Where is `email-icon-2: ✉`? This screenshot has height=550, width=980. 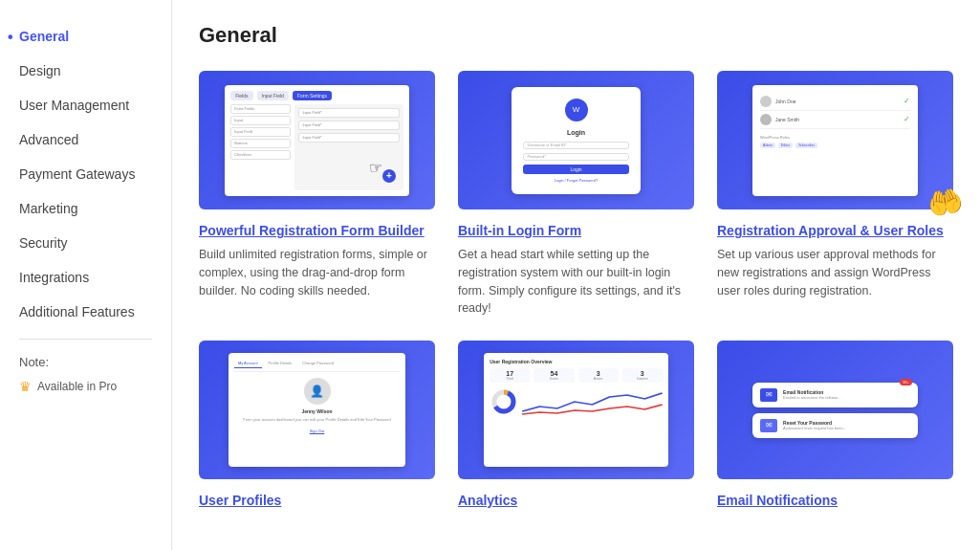
email-icon-2: ✉ is located at coordinates (769, 426).